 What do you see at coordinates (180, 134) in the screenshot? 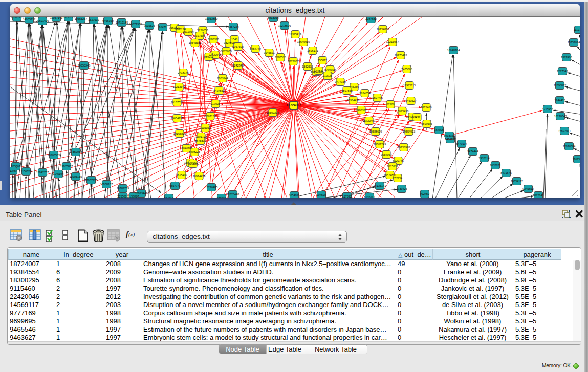
I see `svg-text: 19166825` at bounding box center [180, 134].